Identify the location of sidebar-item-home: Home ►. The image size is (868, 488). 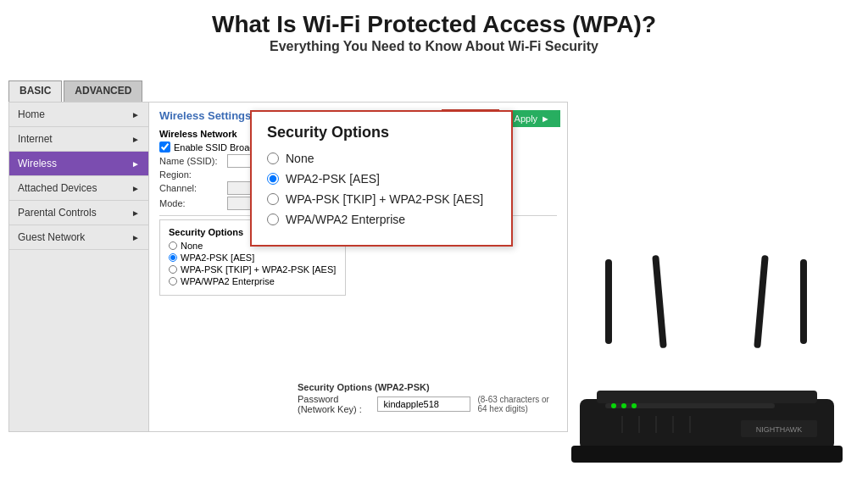
(79, 115).